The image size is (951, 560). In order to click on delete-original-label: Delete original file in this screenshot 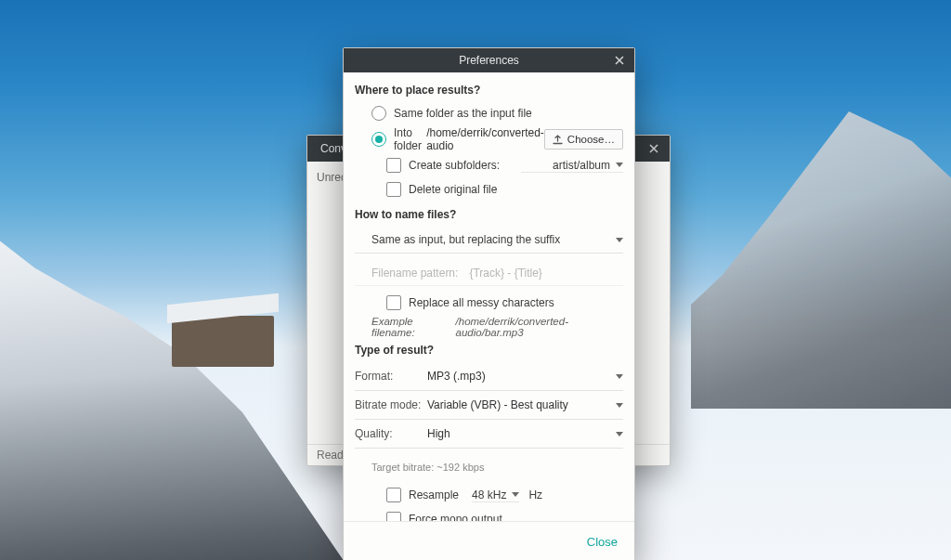, I will do `click(453, 189)`.